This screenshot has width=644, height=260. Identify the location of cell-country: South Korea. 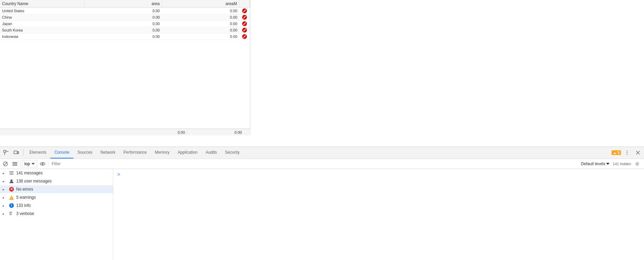
(42, 30).